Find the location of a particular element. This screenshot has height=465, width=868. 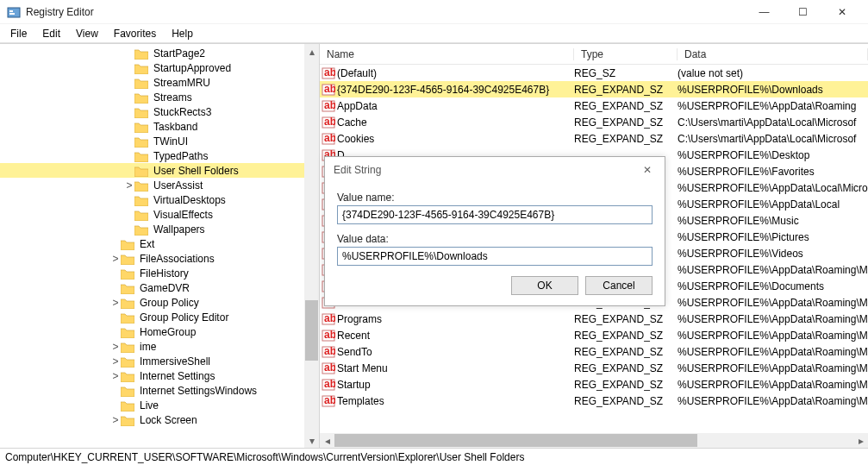

table-row: abCookiesREG_EXPAND_SZC:\Users\marti\App… is located at coordinates (594, 138).